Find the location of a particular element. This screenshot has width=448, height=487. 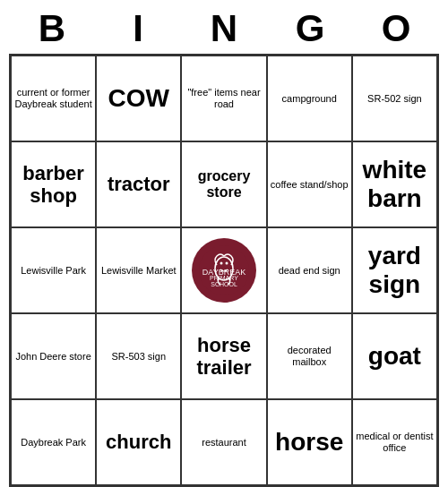

cell-text-r4c0: Daybreak Park is located at coordinates (54, 442).